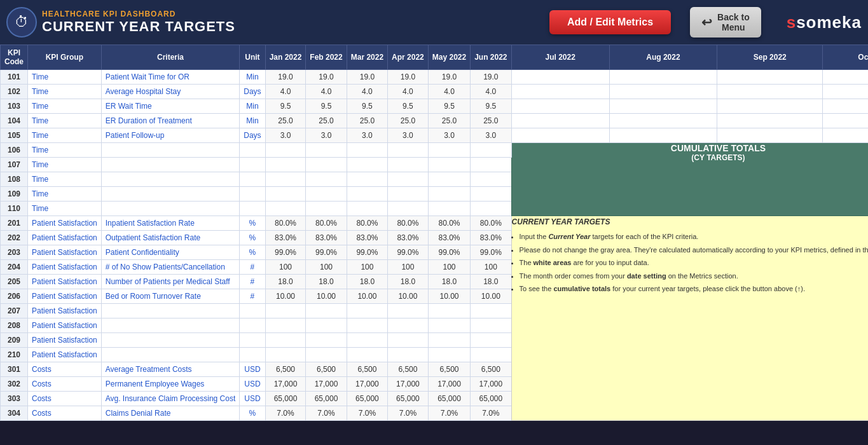 The image size is (868, 445). What do you see at coordinates (491, 78) in the screenshot?
I see `cell-value: 19.0` at bounding box center [491, 78].